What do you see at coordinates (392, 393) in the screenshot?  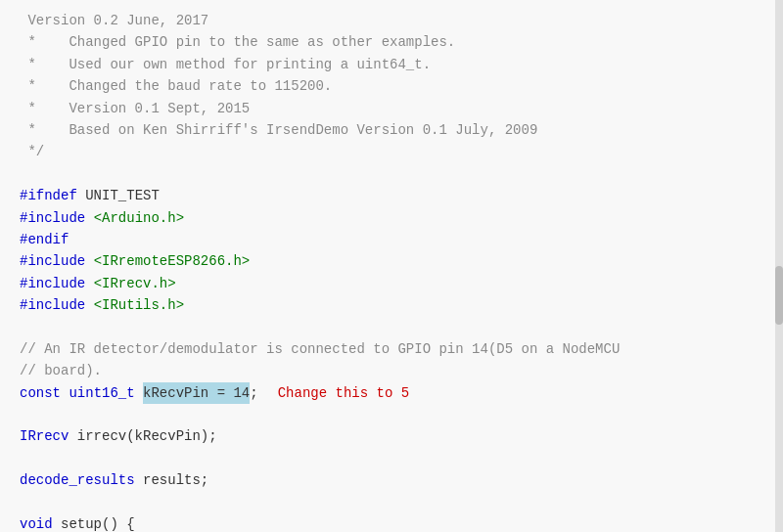 I see `code-line-18: const uint16_t kRecvPin = 14; Change thi…` at bounding box center [392, 393].